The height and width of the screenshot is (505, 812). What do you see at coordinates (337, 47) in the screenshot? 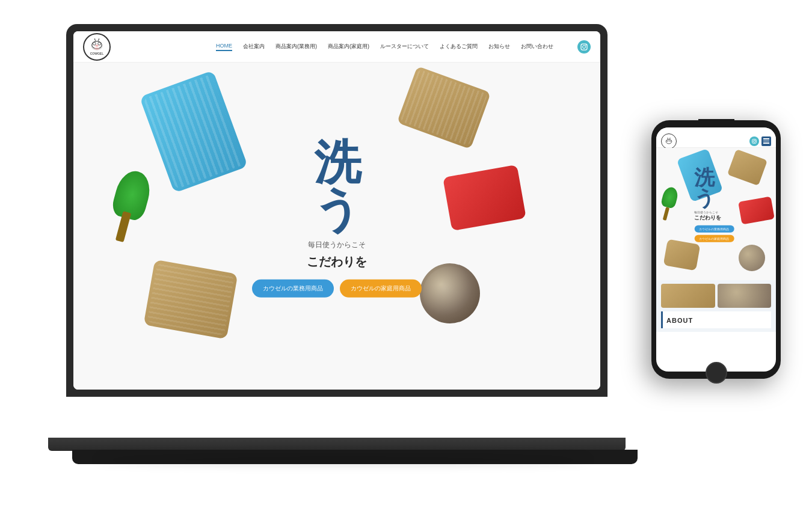
I see `web-header: COWGEL HOME 会社案内 商品案内(業務用) 商品案内(家庭用) ルース…` at bounding box center [337, 47].